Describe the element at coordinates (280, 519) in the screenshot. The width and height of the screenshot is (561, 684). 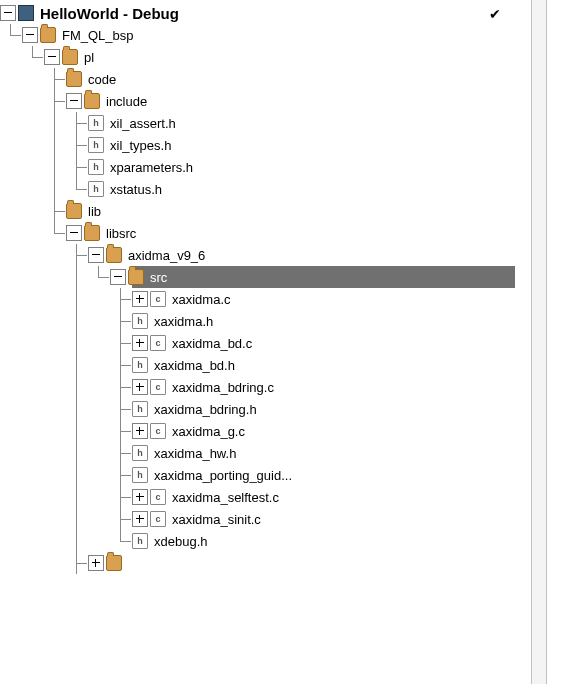
I see `tree-node-file: xaxidma_sinit.c` at that location.